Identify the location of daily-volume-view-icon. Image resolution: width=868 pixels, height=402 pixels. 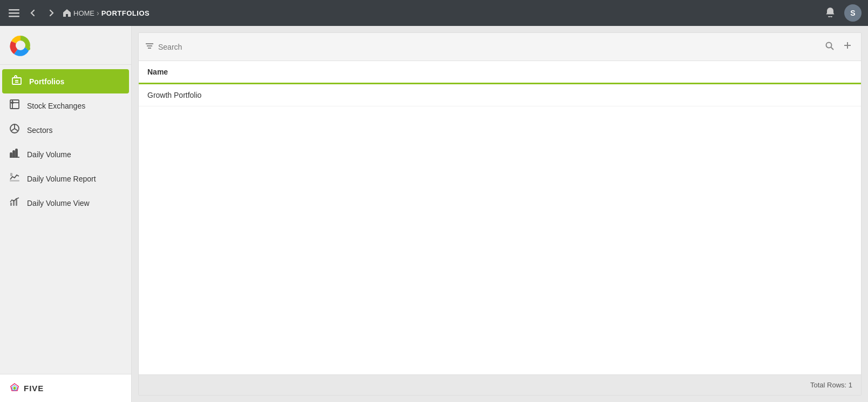
(15, 203).